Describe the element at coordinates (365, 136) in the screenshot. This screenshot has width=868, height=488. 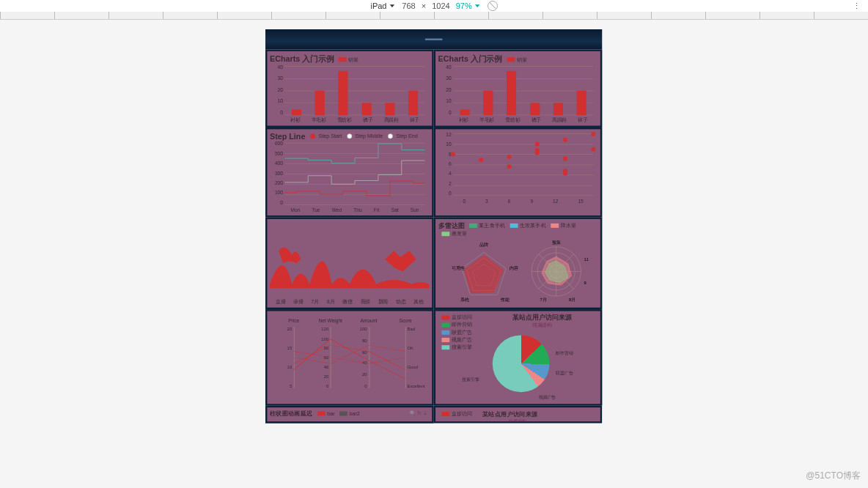
I see `legend-step-middle: Step Middle` at that location.